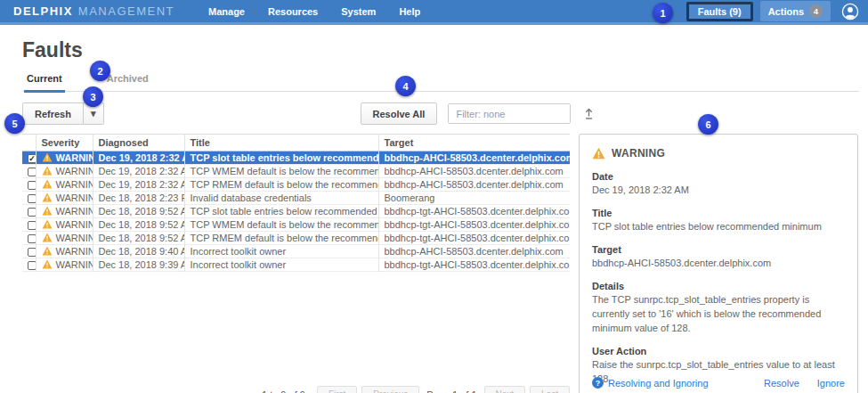 This screenshot has width=868, height=393. Describe the element at coordinates (434, 12) in the screenshot. I see `top-navbar: DELPHIX MANAGEMENT Manage Resources Syst…` at that location.